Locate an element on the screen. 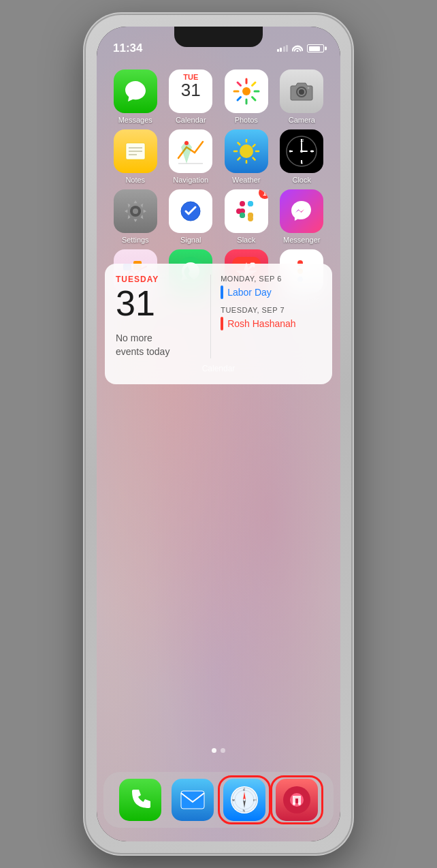  rosh-hashanah-dot is located at coordinates (222, 324).